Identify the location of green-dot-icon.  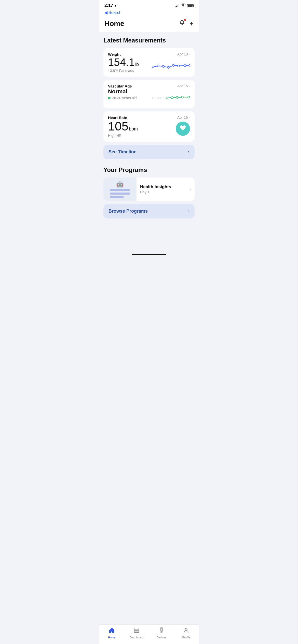
(109, 98).